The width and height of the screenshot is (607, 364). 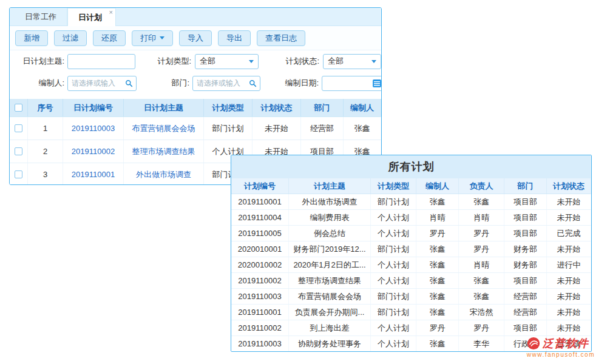 I want to click on cell-plan-code: 2019110005, so click(x=260, y=233).